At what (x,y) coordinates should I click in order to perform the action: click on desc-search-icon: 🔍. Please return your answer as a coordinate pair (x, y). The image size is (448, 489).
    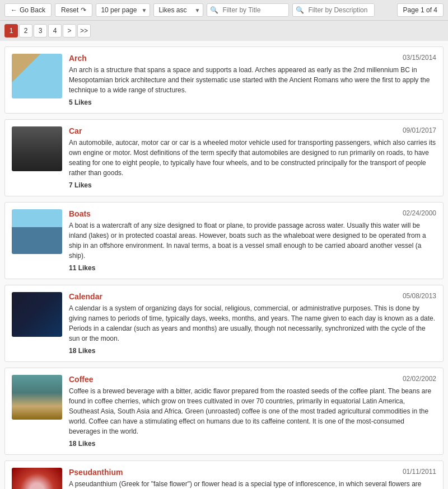
    Looking at the image, I should click on (300, 10).